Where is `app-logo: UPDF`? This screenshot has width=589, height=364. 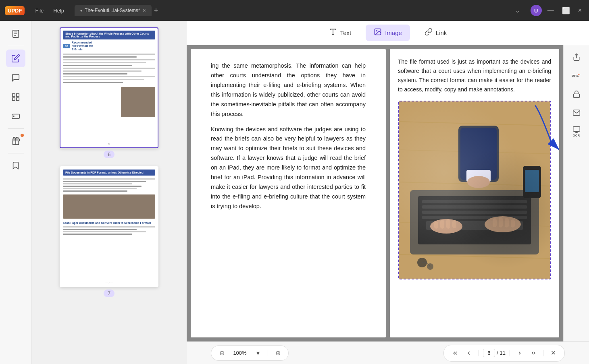
app-logo: UPDF is located at coordinates (15, 10).